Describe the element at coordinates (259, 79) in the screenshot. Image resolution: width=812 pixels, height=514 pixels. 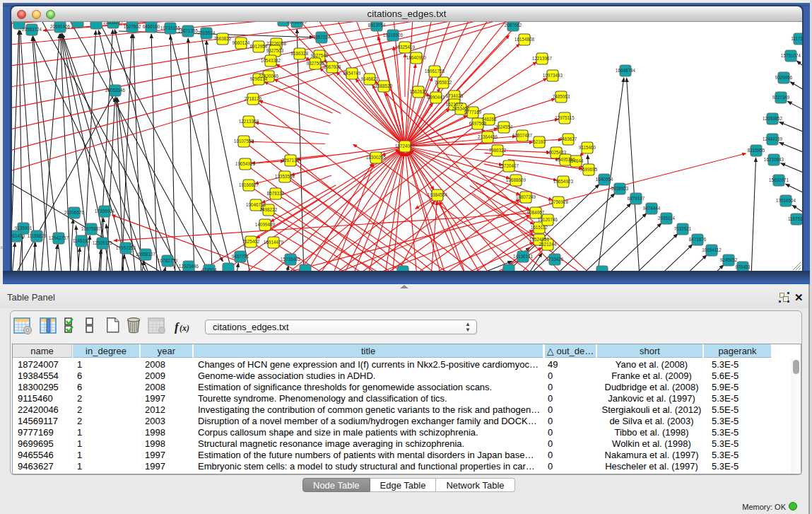
I see `svg-text: 9296134` at that location.